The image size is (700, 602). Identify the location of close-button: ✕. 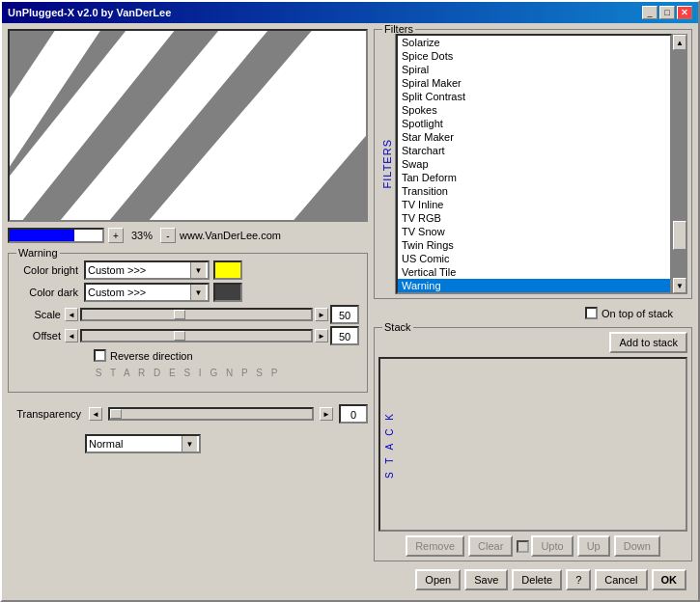
(685, 13).